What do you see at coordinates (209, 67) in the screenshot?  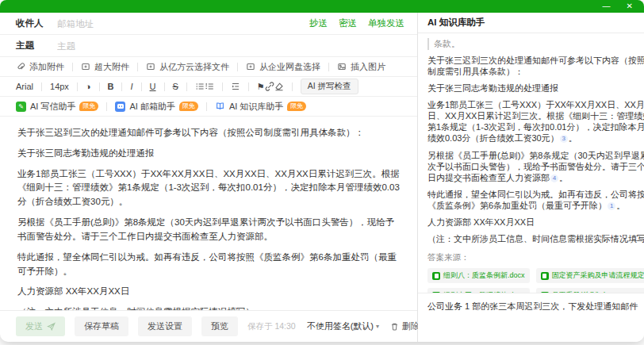 I see `attachment-toolbar: 添加附件 超大附件 从亿方云选择文件 从企业网盘选择` at bounding box center [209, 67].